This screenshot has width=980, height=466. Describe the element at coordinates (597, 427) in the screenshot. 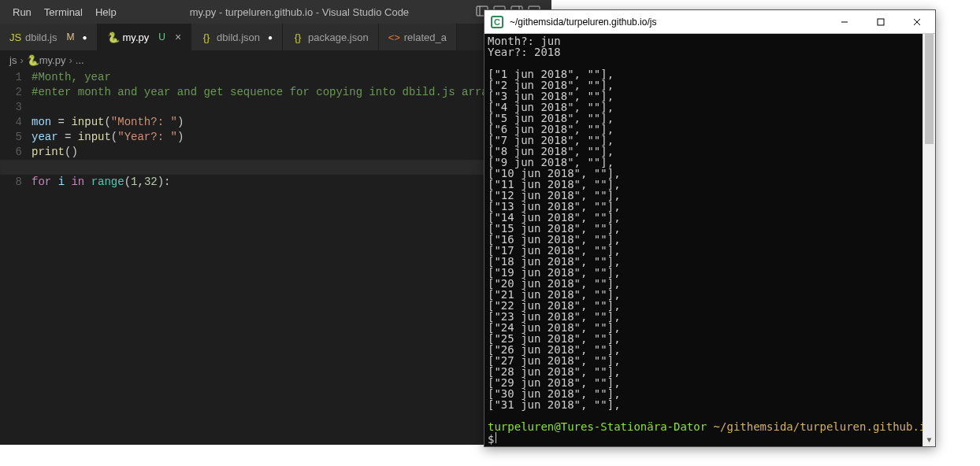

I see `prompt-user: turpeluren@Tures-Stationära-Dator` at that location.